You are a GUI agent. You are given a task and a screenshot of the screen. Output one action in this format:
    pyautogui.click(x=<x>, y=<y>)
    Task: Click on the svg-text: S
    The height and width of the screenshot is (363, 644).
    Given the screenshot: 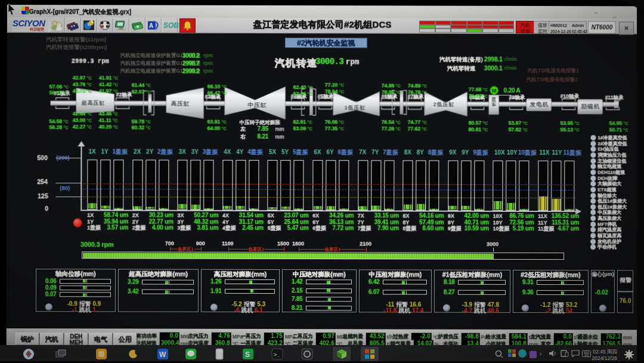 What is the action you would take?
    pyautogui.click(x=247, y=355)
    